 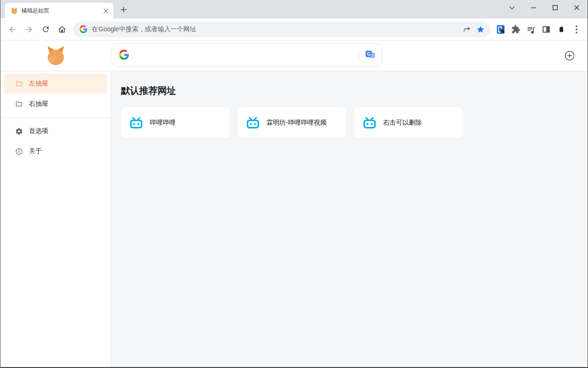 I want to click on site-card-bilibili: 哔哩哔哩, so click(x=175, y=123).